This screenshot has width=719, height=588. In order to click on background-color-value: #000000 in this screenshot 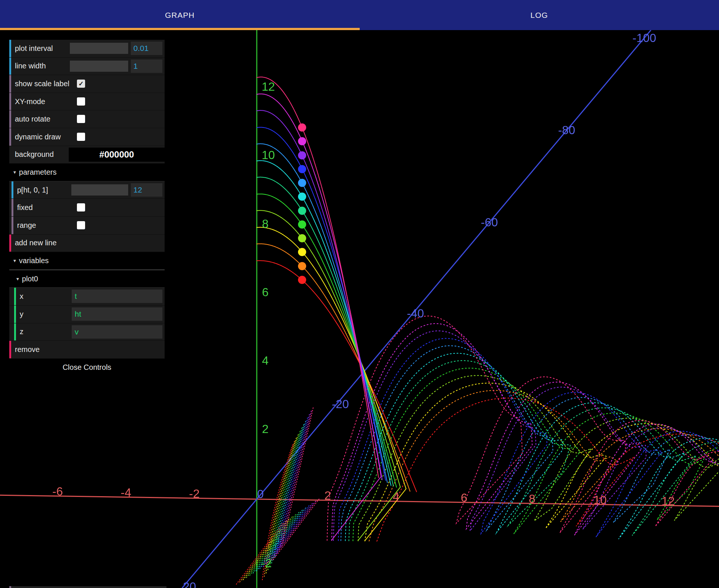, I will do `click(117, 155)`.